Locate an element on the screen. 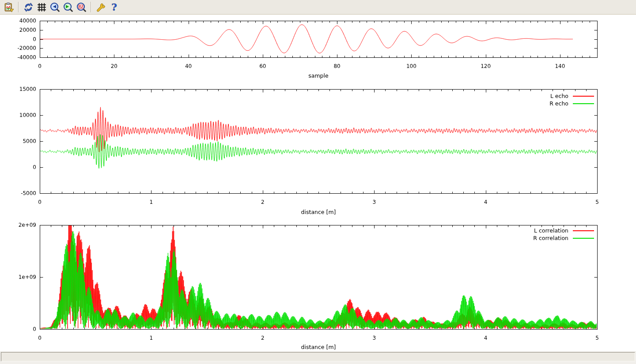 Image resolution: width=636 pixels, height=364 pixels. wrench-icon is located at coordinates (101, 7).